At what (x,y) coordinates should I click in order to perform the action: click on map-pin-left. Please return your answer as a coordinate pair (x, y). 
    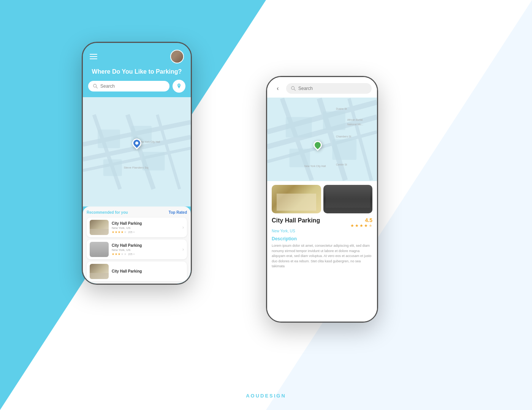
    Looking at the image, I should click on (137, 143).